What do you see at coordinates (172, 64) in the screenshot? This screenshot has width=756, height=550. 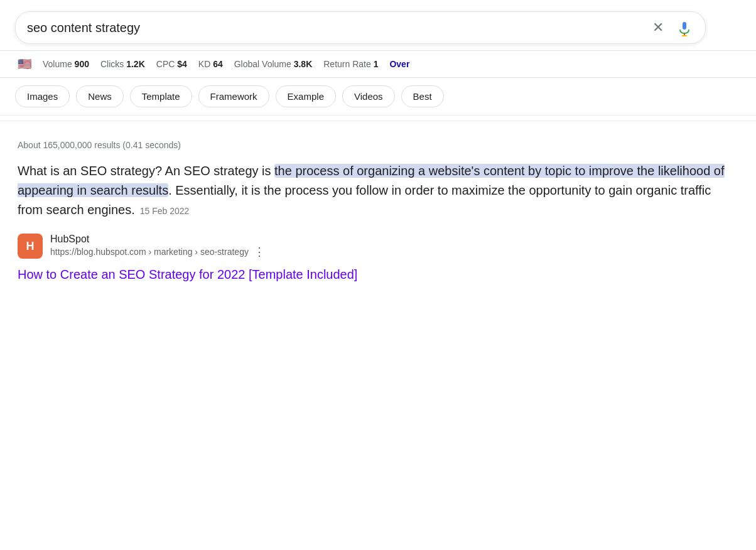 I see `cpc-label: CPC $4` at bounding box center [172, 64].